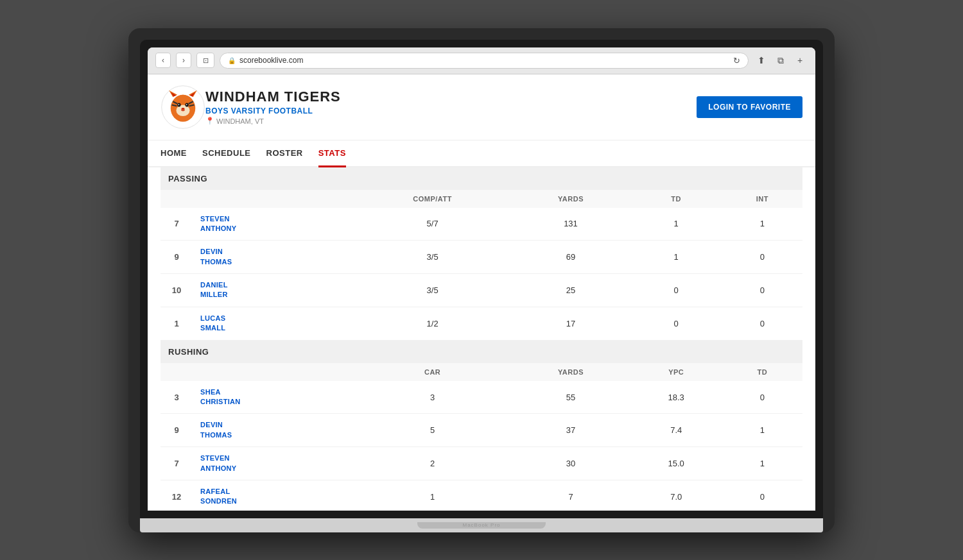 The height and width of the screenshot is (560, 963). I want to click on back-button: ‹, so click(163, 60).